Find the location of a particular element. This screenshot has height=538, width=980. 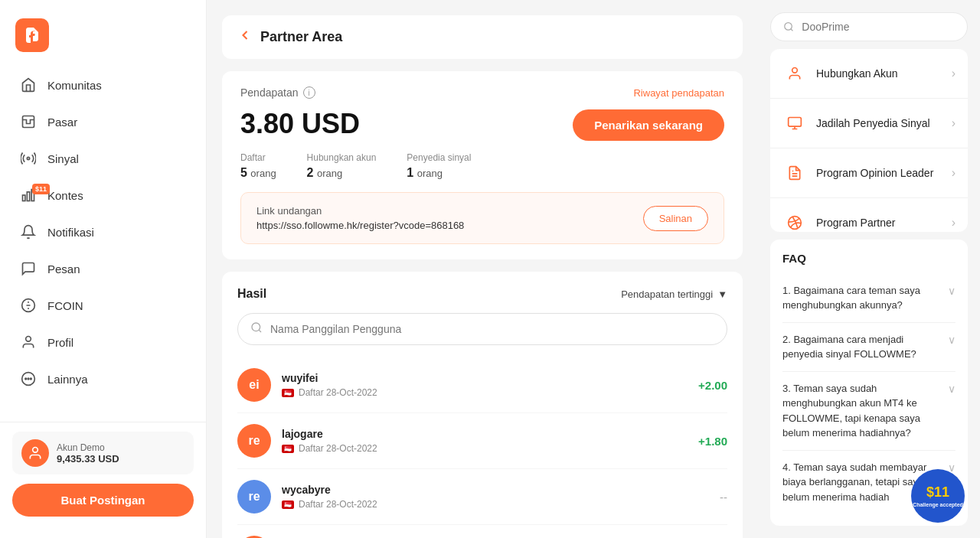

invite-label: Link undangan is located at coordinates (360, 211).